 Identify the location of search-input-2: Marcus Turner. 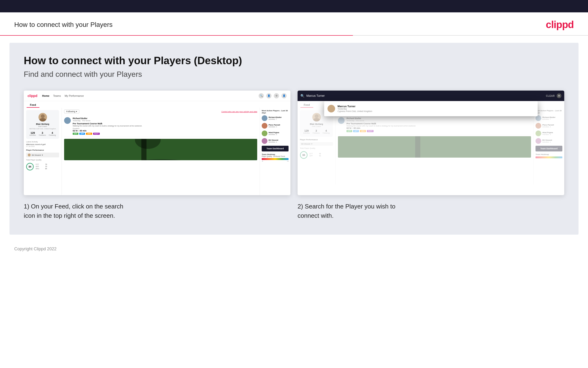
(425, 96).